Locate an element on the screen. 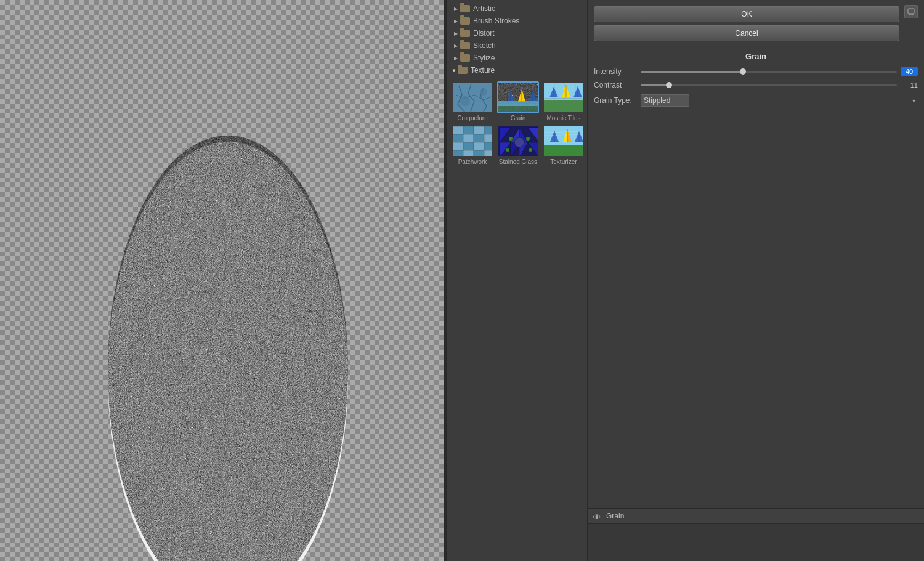 The image size is (924, 561). thumbnail-label-stained-glass: Stained Glass is located at coordinates (518, 162).